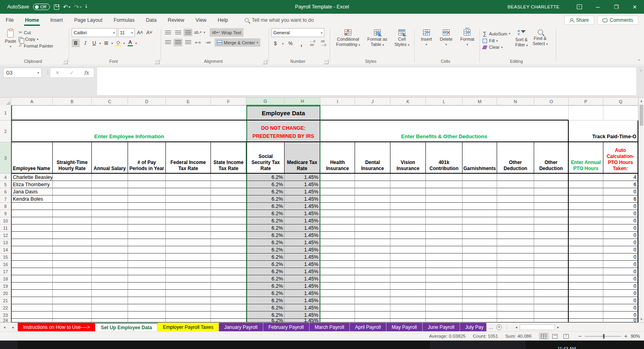 The width and height of the screenshot is (644, 349). What do you see at coordinates (444, 257) in the screenshot?
I see `cell-l15` at bounding box center [444, 257].